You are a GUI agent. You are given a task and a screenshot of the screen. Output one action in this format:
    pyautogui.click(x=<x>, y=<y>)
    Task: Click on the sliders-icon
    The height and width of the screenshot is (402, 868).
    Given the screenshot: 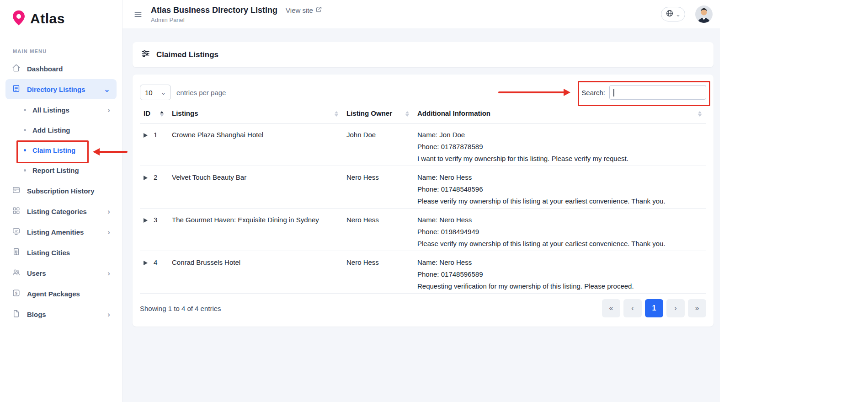 What is the action you would take?
    pyautogui.click(x=145, y=55)
    